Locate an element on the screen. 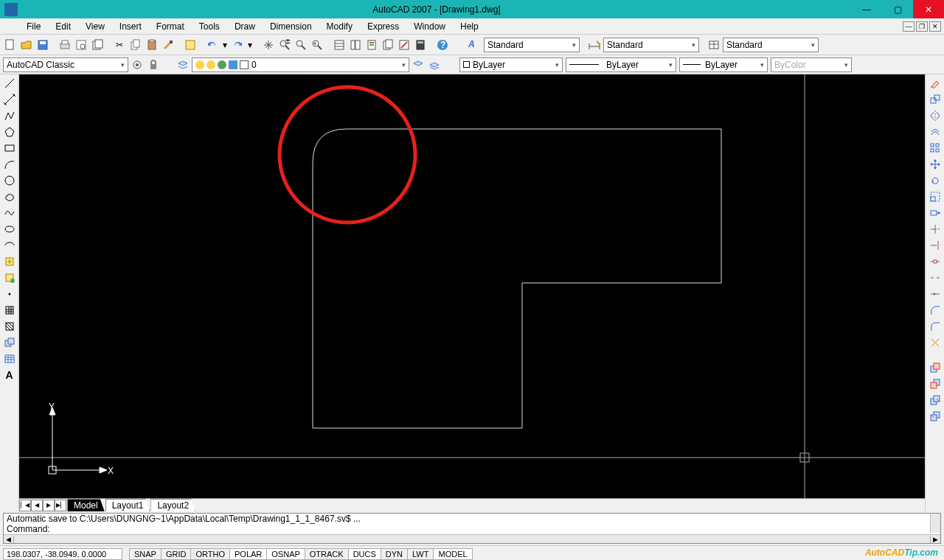  pan-icon is located at coordinates (268, 45).